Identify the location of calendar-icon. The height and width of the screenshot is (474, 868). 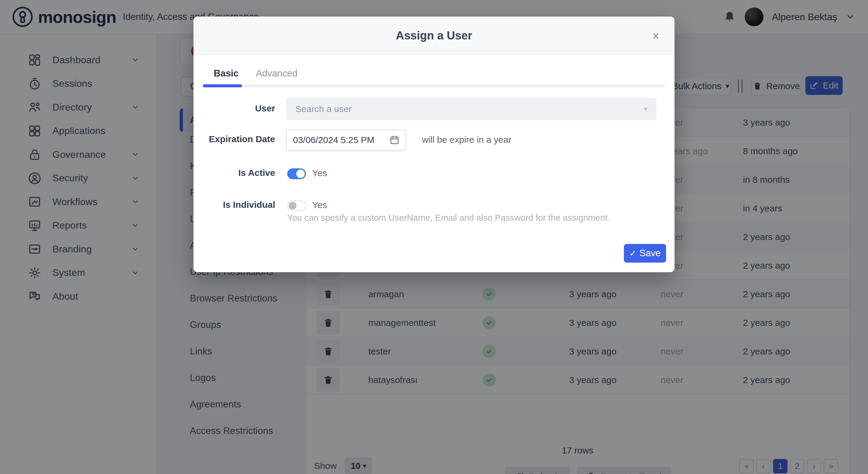
(395, 140).